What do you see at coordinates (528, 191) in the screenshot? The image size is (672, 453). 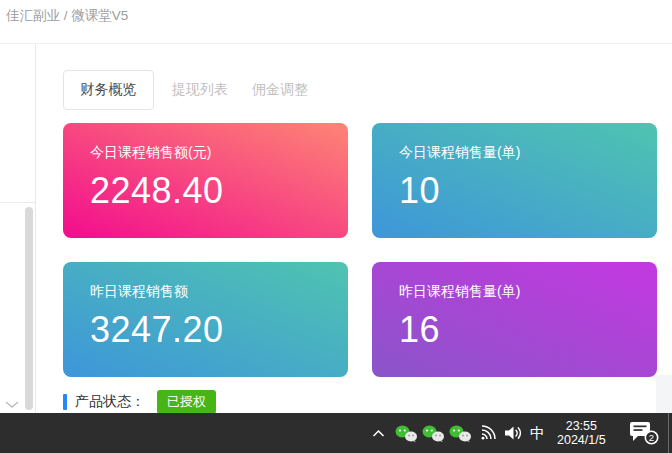 I see `card-value: 10` at bounding box center [528, 191].